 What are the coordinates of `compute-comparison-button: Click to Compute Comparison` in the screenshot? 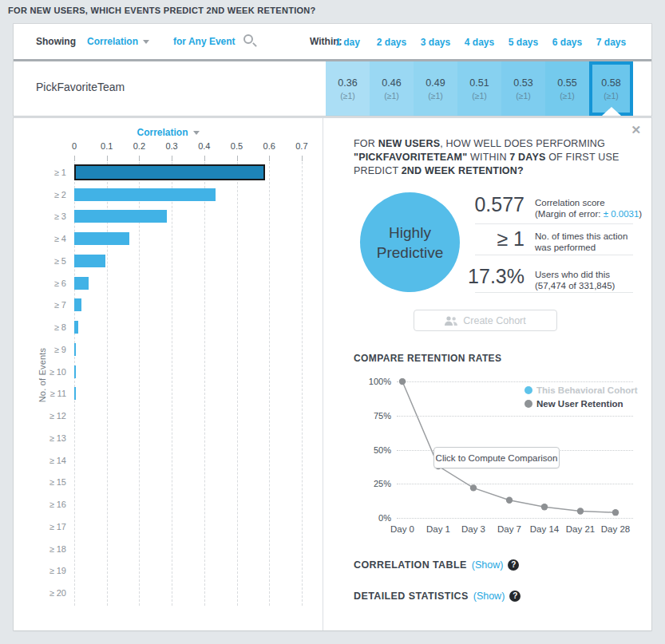 It's located at (497, 458).